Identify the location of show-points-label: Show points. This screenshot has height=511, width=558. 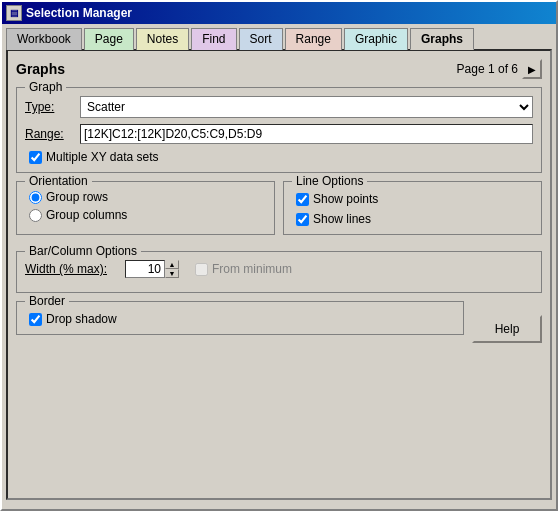
(346, 199).